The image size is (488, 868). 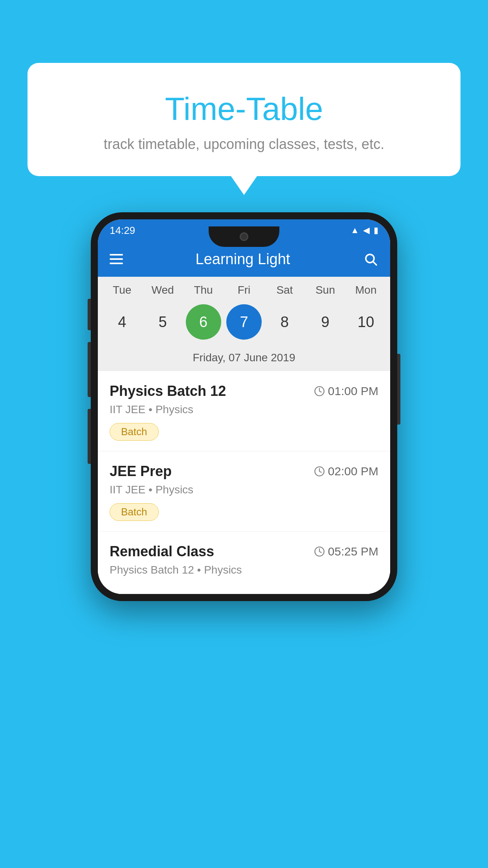 I want to click on schedule-item-time-3: 05:25 PM, so click(x=346, y=552).